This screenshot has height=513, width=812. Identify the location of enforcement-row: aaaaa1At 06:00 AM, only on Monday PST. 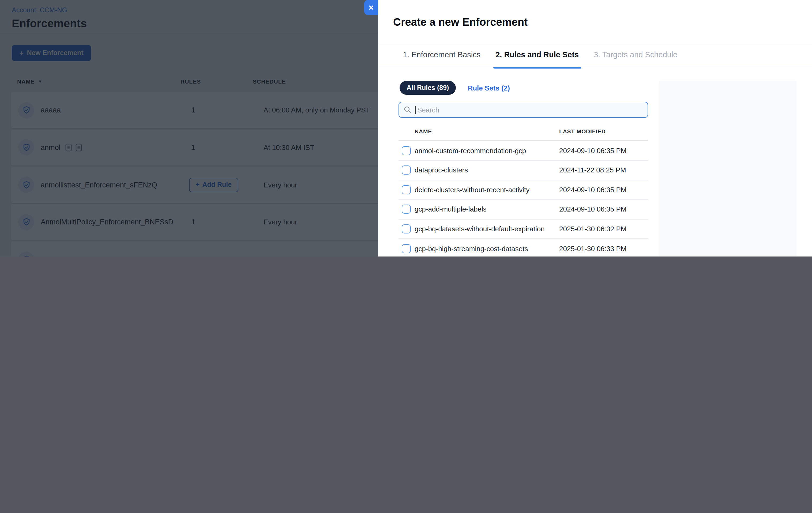
(214, 110).